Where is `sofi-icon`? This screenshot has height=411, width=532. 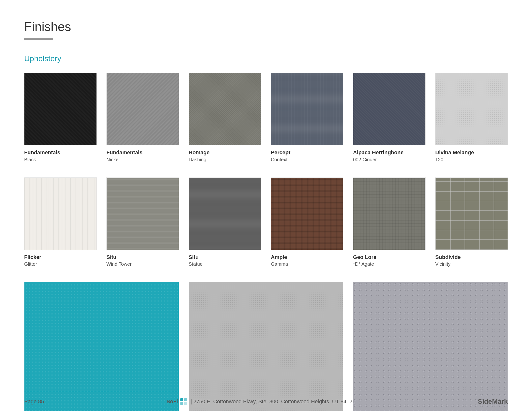
sofi-icon is located at coordinates (184, 402).